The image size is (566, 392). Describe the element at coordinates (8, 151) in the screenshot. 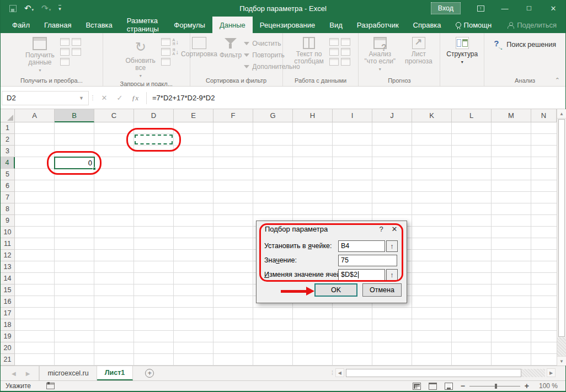

I see `row-header-3: 3` at that location.